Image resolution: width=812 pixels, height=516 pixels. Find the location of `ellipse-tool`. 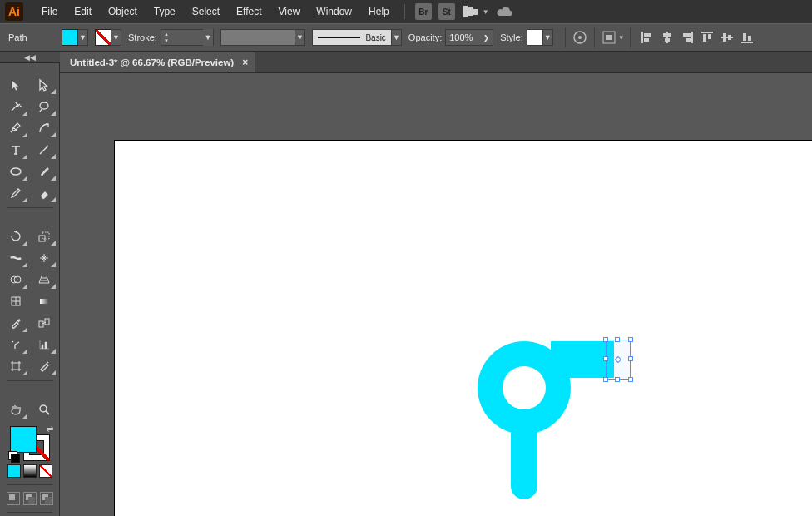

ellipse-tool is located at coordinates (16, 171).